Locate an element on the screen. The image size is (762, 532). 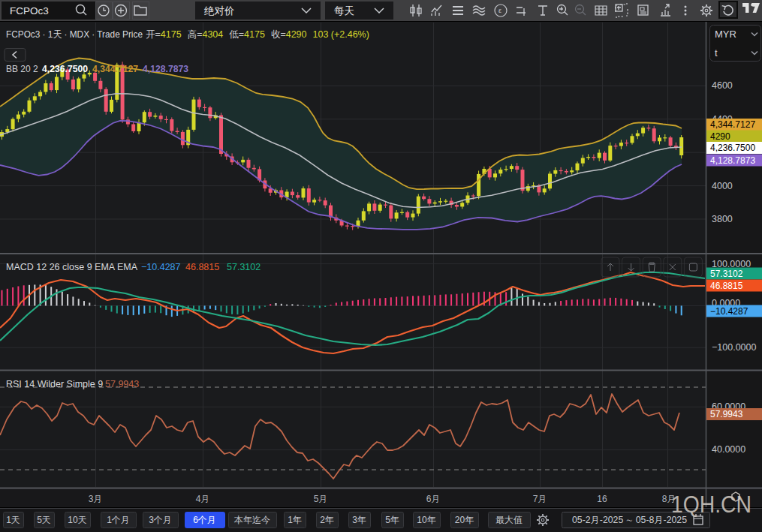
svg-text: 20年 is located at coordinates (464, 520).